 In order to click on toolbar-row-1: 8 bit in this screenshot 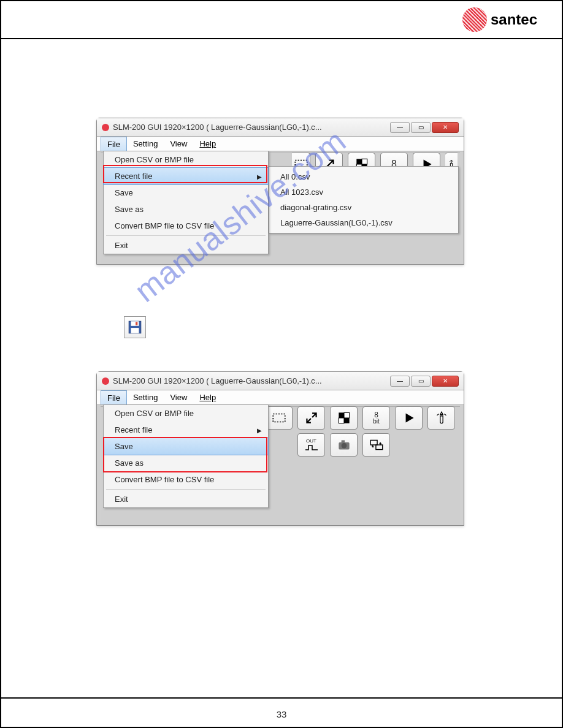, I will do `click(360, 418)`.